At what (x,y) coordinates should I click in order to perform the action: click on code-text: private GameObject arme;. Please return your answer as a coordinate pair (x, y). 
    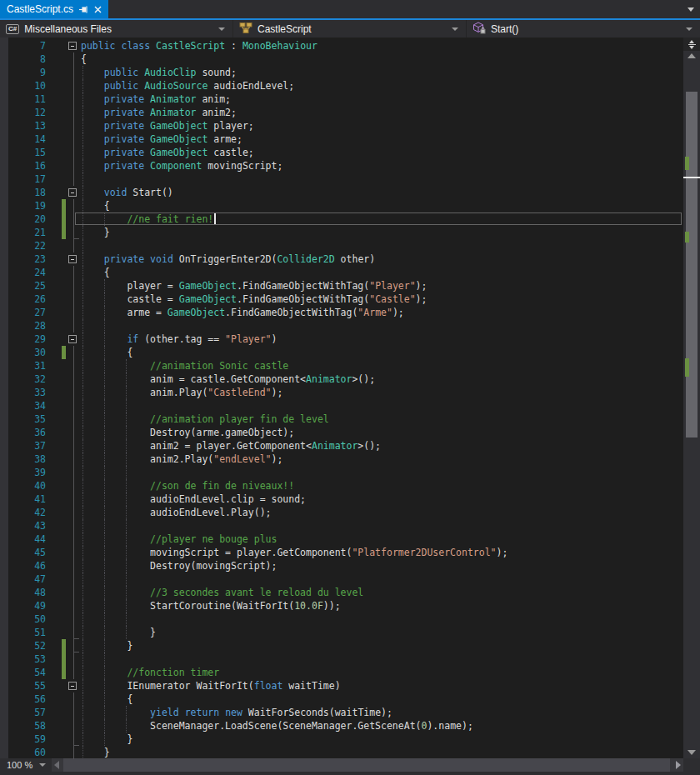
    Looking at the image, I should click on (162, 139).